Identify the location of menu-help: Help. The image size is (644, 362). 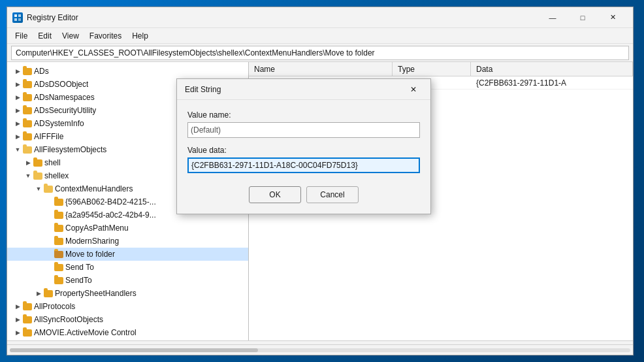
(140, 36).